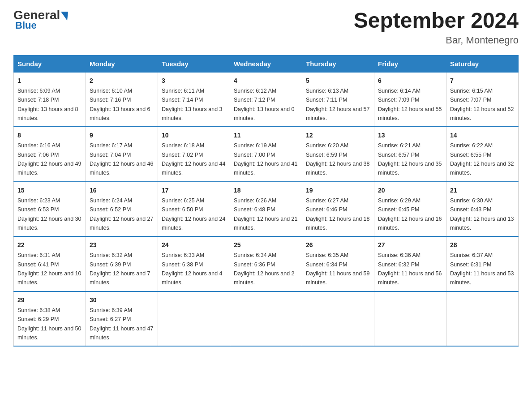 This screenshot has height=411, width=532. Describe the element at coordinates (410, 64) in the screenshot. I see `col-friday: Friday` at that location.